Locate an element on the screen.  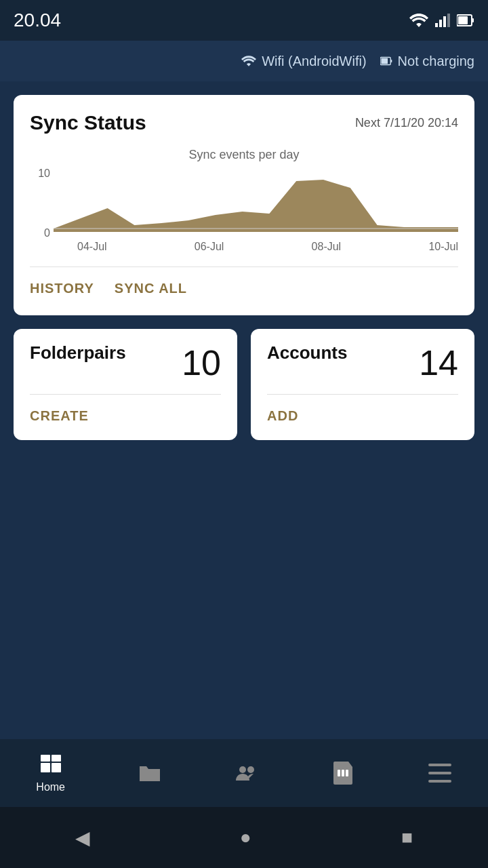
home-button: ● is located at coordinates (245, 837).